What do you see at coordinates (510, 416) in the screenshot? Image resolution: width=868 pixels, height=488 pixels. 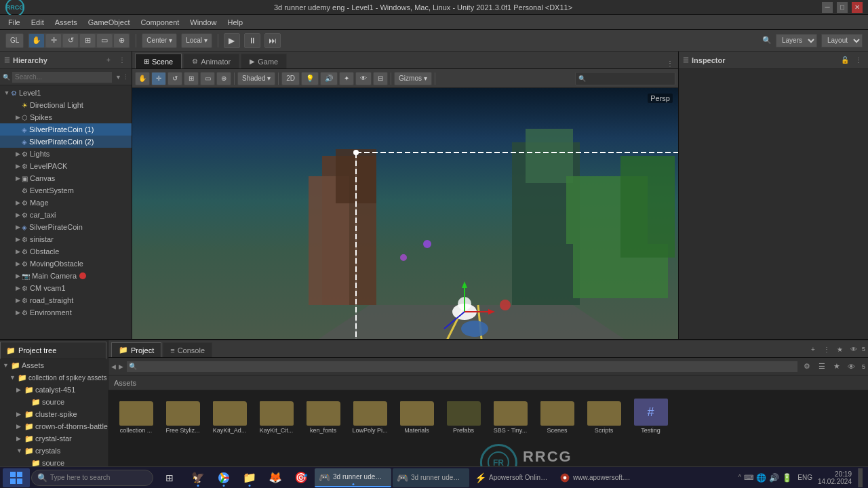 I see `asset-item-sbstiny: SBS - Tiny...` at bounding box center [510, 416].